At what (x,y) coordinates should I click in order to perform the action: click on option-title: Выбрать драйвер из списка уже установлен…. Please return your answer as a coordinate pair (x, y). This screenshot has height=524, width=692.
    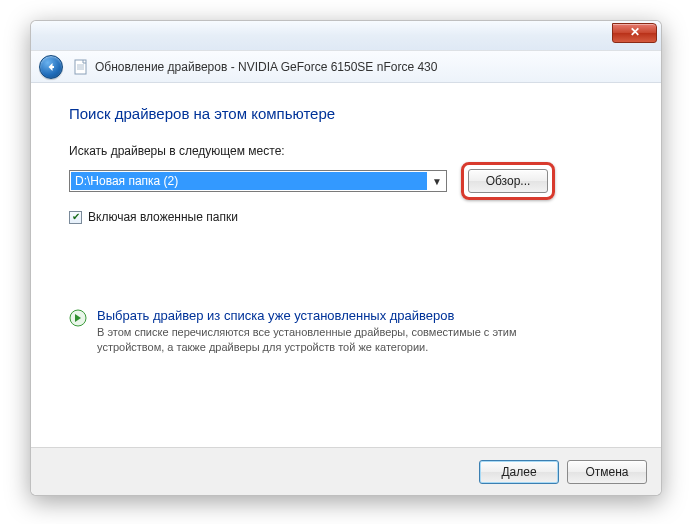
    Looking at the image, I should click on (337, 316).